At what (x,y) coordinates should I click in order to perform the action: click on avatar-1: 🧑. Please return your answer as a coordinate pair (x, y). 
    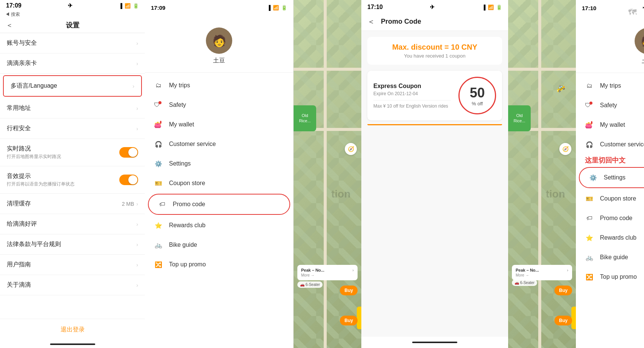
    Looking at the image, I should click on (219, 41).